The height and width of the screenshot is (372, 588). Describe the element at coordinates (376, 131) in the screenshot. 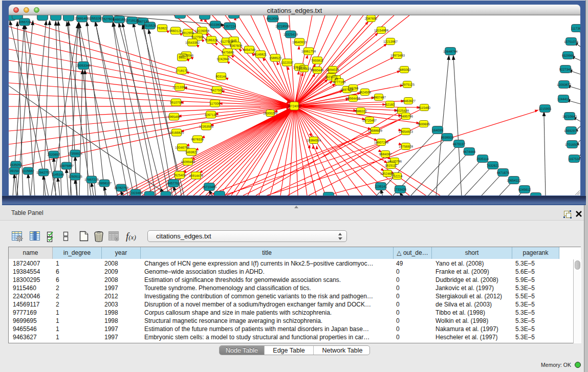

I see `svg-text: 10688609` at that location.